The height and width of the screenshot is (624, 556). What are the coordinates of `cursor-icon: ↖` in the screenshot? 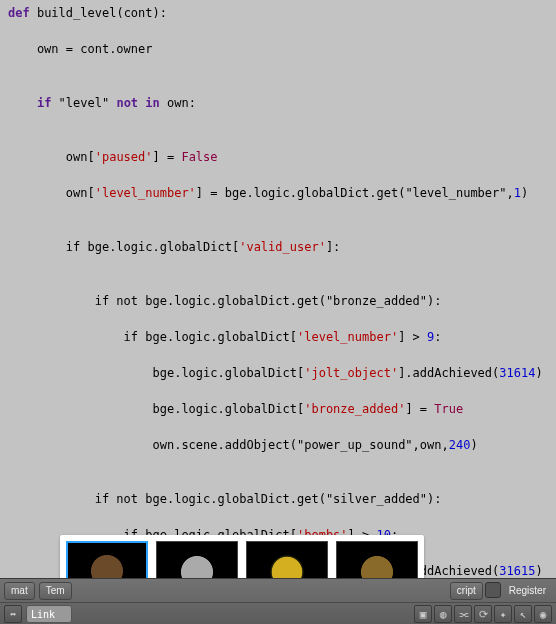 It's located at (523, 614).